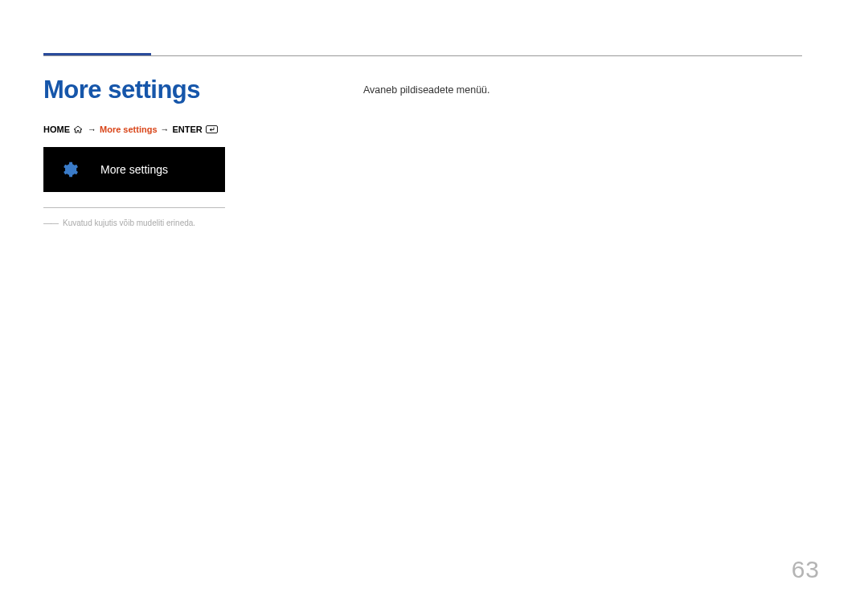  What do you see at coordinates (188, 129) in the screenshot?
I see `breadcrumb-enter: ENTER` at bounding box center [188, 129].